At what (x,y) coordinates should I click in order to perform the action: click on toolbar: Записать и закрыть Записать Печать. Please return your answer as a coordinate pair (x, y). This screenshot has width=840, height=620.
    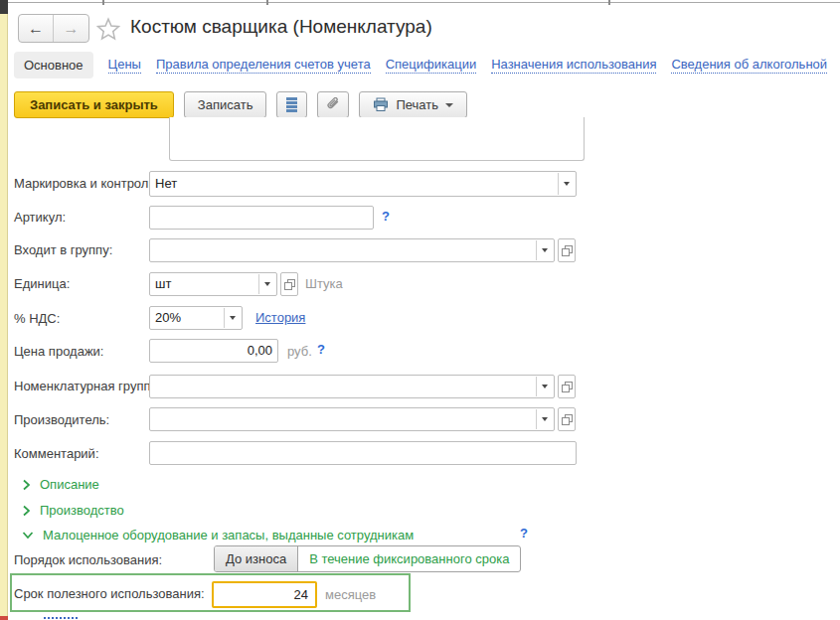
    Looking at the image, I should click on (241, 105).